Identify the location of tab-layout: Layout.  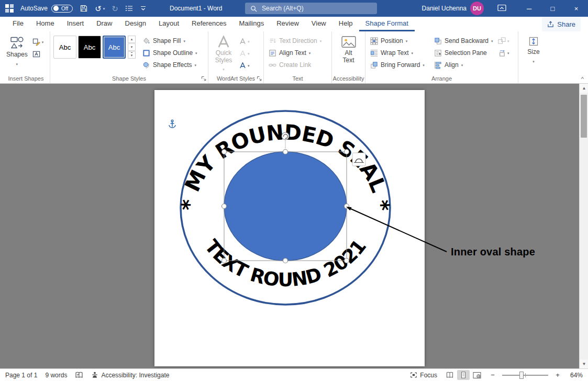
(169, 24).